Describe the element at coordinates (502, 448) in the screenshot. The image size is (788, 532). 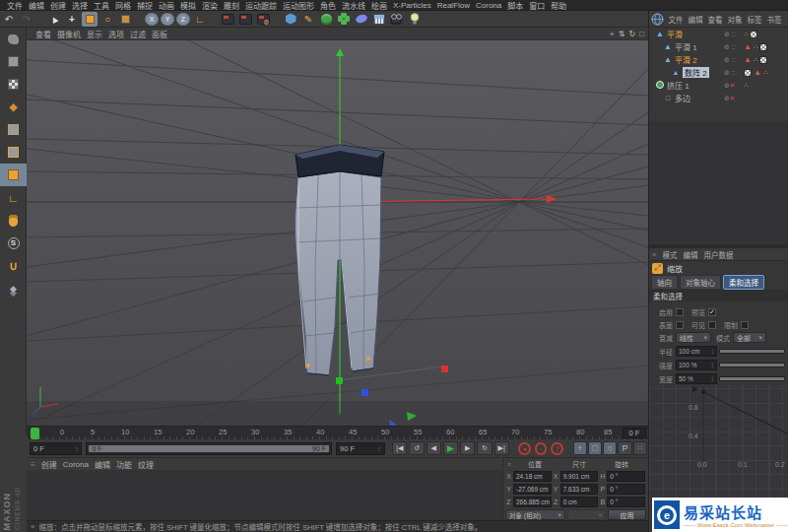
I see `goto-end-button: ▶|` at that location.